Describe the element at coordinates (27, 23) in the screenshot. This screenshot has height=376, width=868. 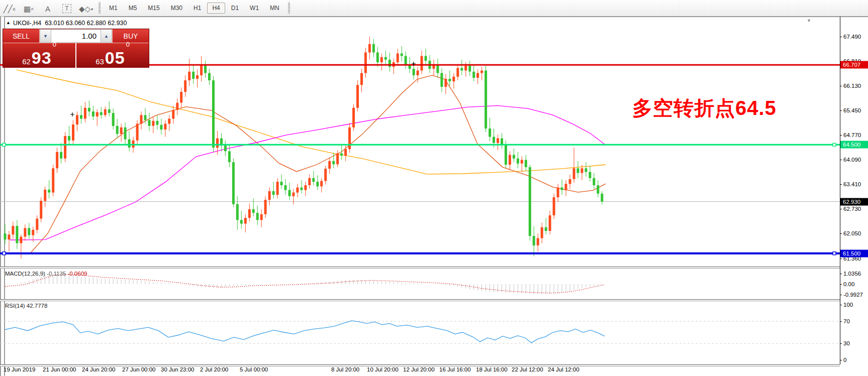
I see `symbol-label: UKOil-,H4` at that location.